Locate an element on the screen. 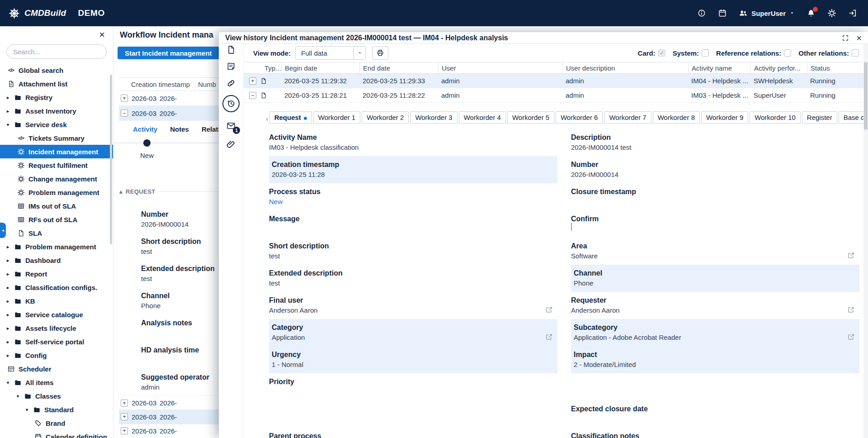 The width and height of the screenshot is (868, 438). sidebar-item-rfs-out-of-sla: RFs out of SLA is located at coordinates (57, 219).